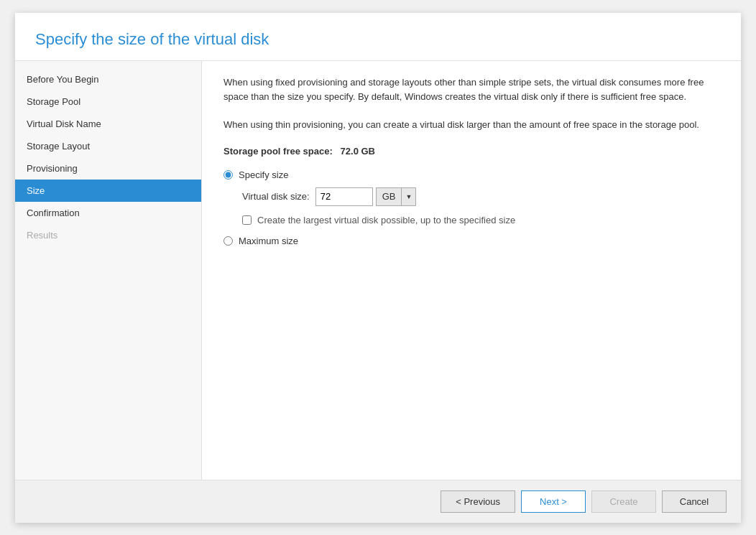 The image size is (756, 535). I want to click on maximum-size-label: Maximum size, so click(269, 241).